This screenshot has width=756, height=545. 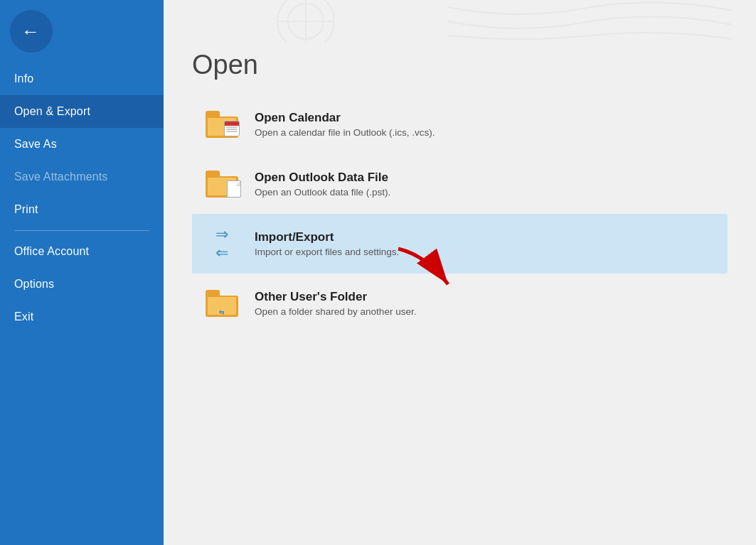 I want to click on sidebar-divider, so click(x=82, y=230).